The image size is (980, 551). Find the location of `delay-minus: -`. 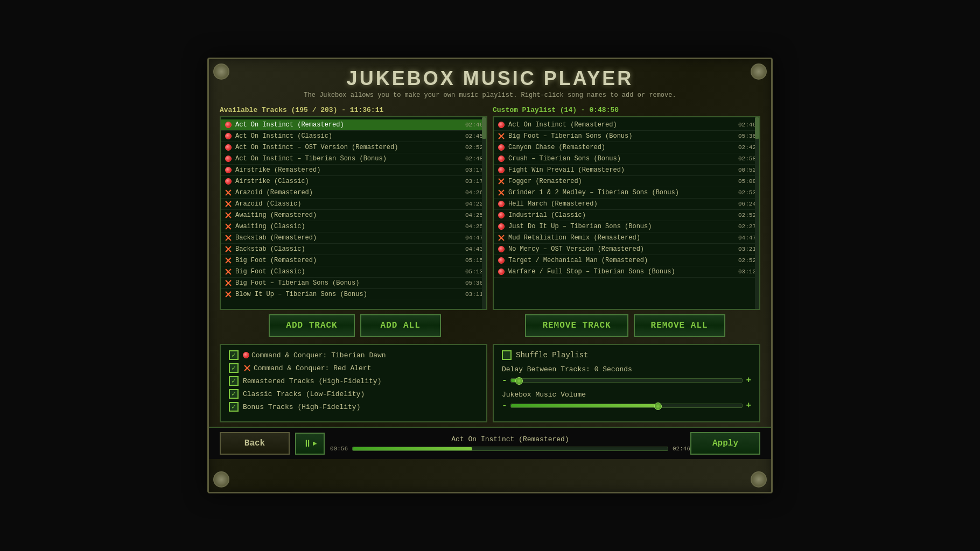

delay-minus: - is located at coordinates (505, 380).